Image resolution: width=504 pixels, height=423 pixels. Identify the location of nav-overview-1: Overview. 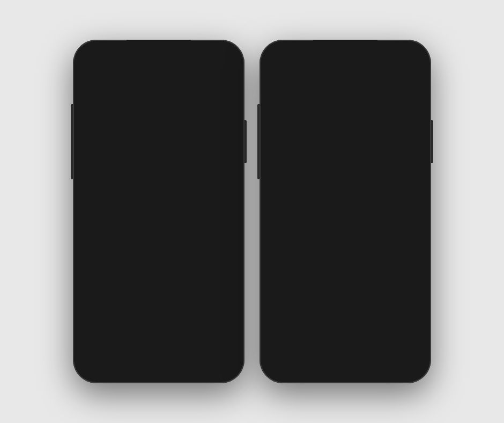
(98, 360).